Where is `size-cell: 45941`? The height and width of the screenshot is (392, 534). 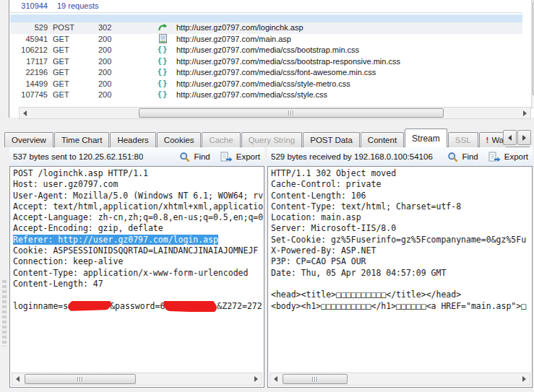 size-cell: 45941 is located at coordinates (29, 39).